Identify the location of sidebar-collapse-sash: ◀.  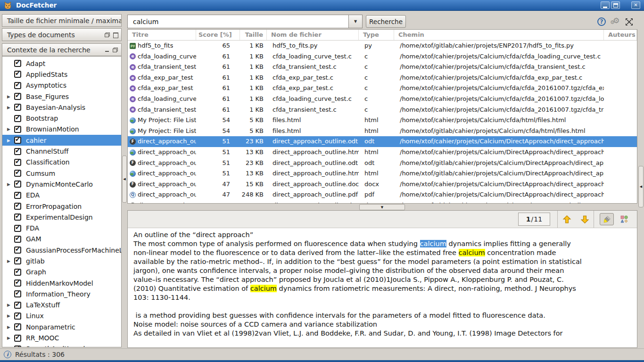
(124, 179).